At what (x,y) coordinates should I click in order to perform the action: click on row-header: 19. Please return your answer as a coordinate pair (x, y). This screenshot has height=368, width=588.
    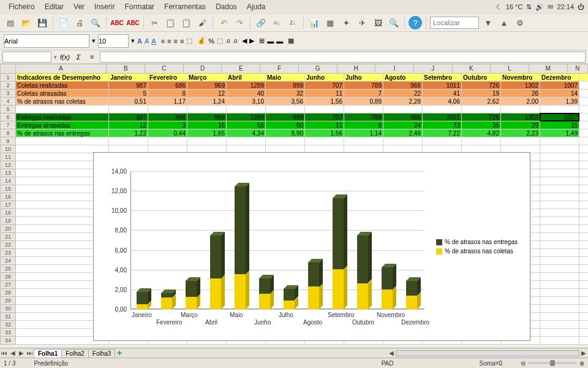
    Looking at the image, I should click on (8, 221).